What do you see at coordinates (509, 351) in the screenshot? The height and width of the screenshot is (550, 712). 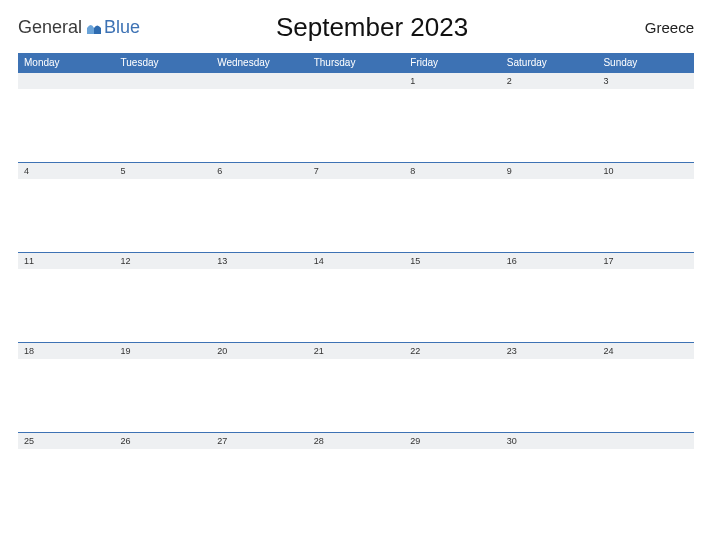 I see `date-number: 23` at bounding box center [509, 351].